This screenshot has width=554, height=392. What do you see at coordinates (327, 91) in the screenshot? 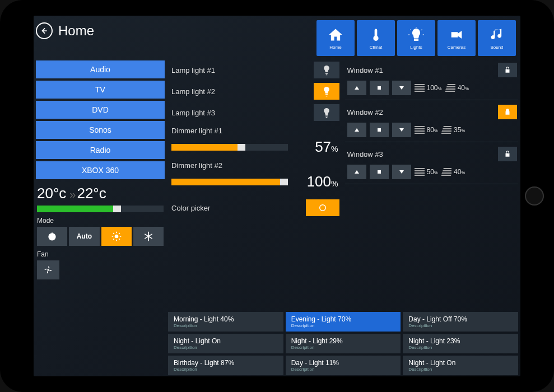
I see `lamp-2-toggle` at bounding box center [327, 91].